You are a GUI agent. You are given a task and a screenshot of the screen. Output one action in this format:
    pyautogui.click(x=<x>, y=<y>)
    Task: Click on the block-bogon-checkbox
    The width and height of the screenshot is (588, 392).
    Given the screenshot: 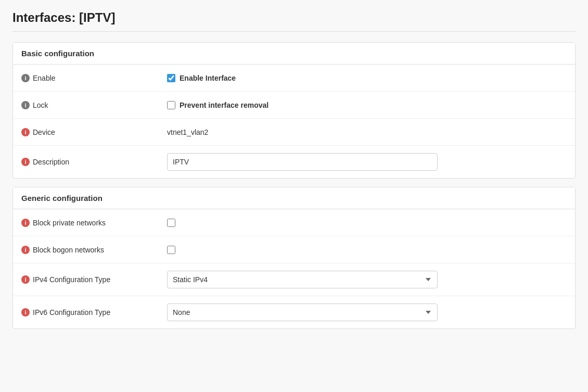 What is the action you would take?
    pyautogui.click(x=171, y=250)
    